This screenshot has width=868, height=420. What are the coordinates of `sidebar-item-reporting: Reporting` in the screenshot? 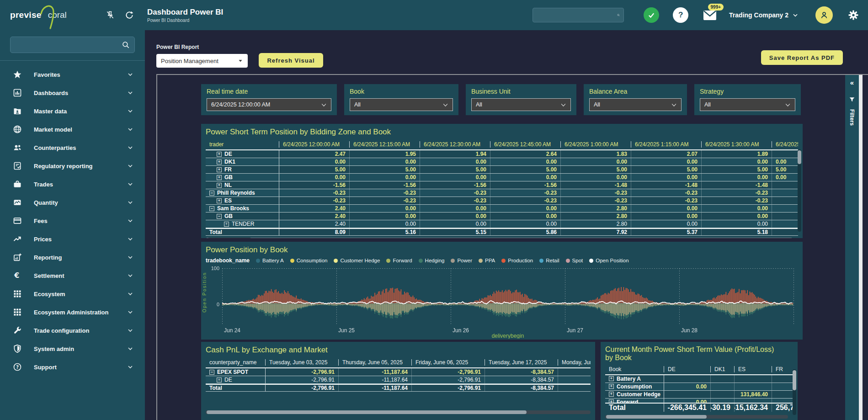 It's located at (72, 257).